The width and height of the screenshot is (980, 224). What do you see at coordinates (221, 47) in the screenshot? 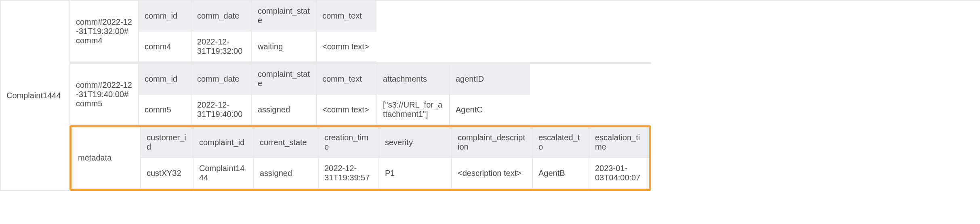
I see `data-cell: 2022-12-31T19:32:00` at bounding box center [221, 47].